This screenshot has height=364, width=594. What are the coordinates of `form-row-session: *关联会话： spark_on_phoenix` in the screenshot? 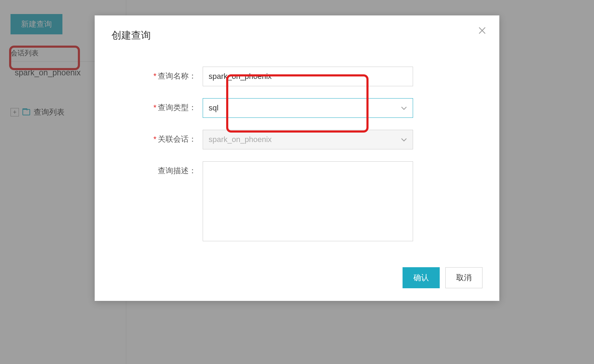 It's located at (297, 140).